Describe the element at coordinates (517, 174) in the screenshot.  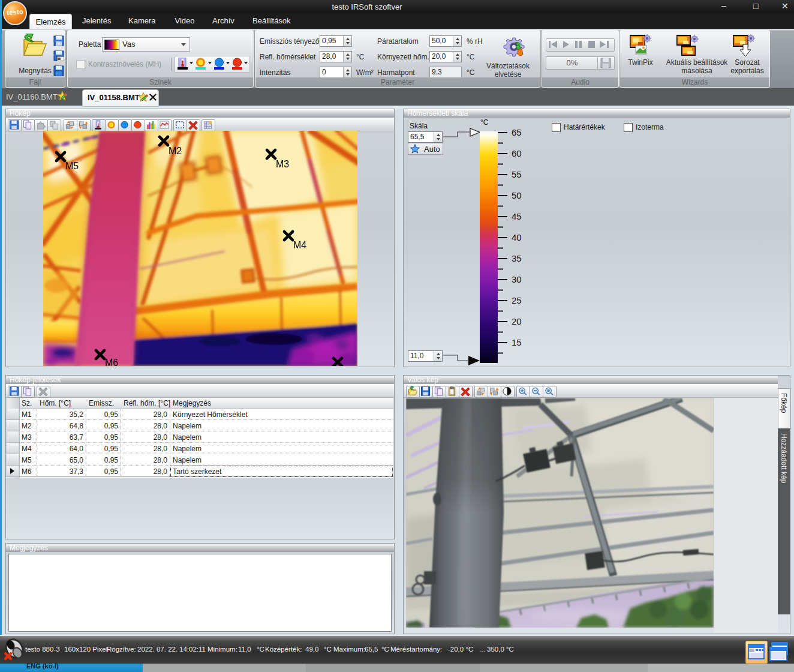
I see `svg-text: 55` at that location.